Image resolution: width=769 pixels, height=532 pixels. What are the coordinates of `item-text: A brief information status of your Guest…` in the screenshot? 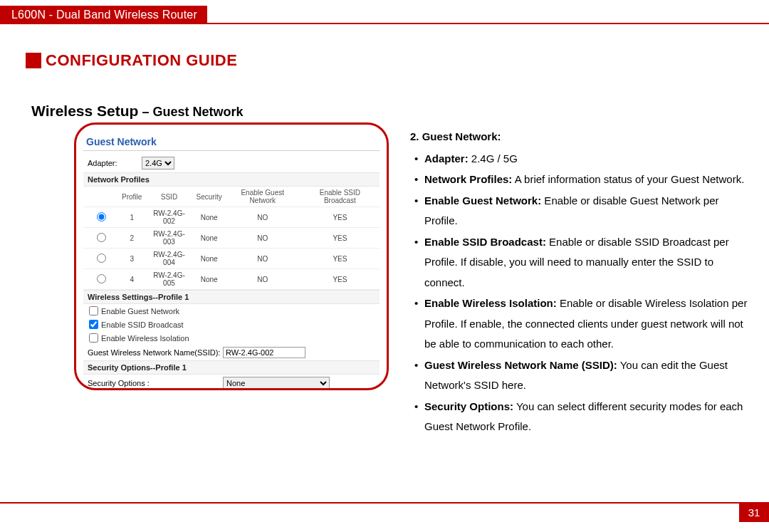 It's located at (628, 179).